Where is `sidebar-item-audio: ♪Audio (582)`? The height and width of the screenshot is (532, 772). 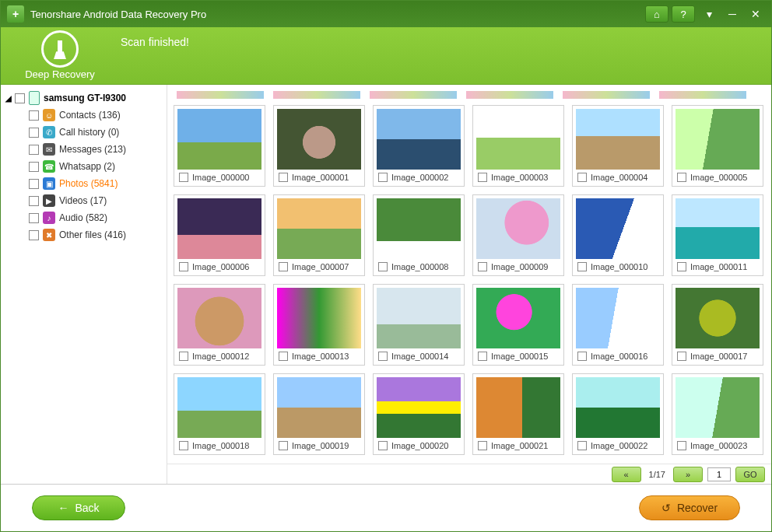 sidebar-item-audio: ♪Audio (582) is located at coordinates (95, 218).